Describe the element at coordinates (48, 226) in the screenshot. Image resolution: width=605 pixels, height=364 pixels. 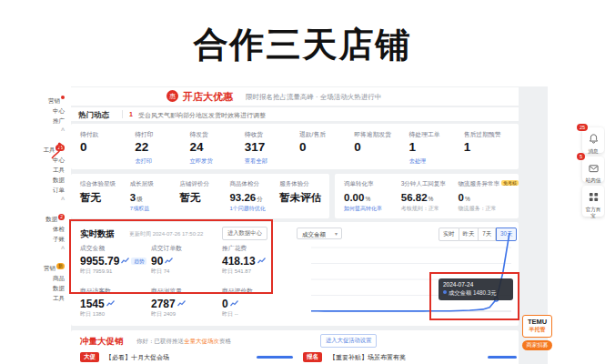
I see `mini-sidebar: 营销中心推广^工具25中心工具数据订单^数据2体检子账^营销新商品数据工具` at that location.